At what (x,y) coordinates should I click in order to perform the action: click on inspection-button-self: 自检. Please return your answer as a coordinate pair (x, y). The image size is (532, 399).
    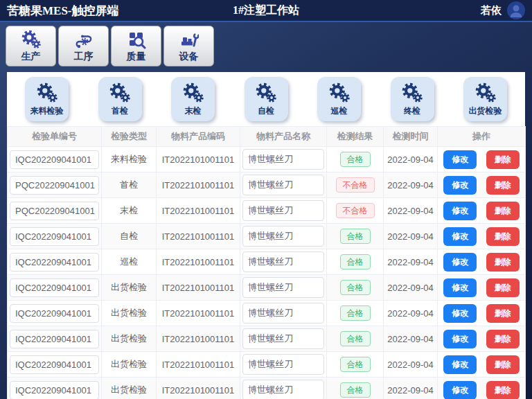
    Looking at the image, I should click on (266, 99).